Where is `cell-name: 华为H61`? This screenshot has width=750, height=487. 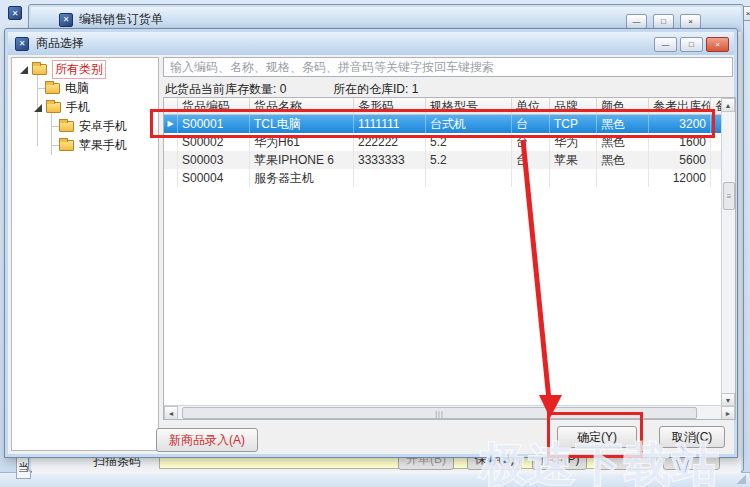 cell-name: 华为H61 is located at coordinates (302, 142).